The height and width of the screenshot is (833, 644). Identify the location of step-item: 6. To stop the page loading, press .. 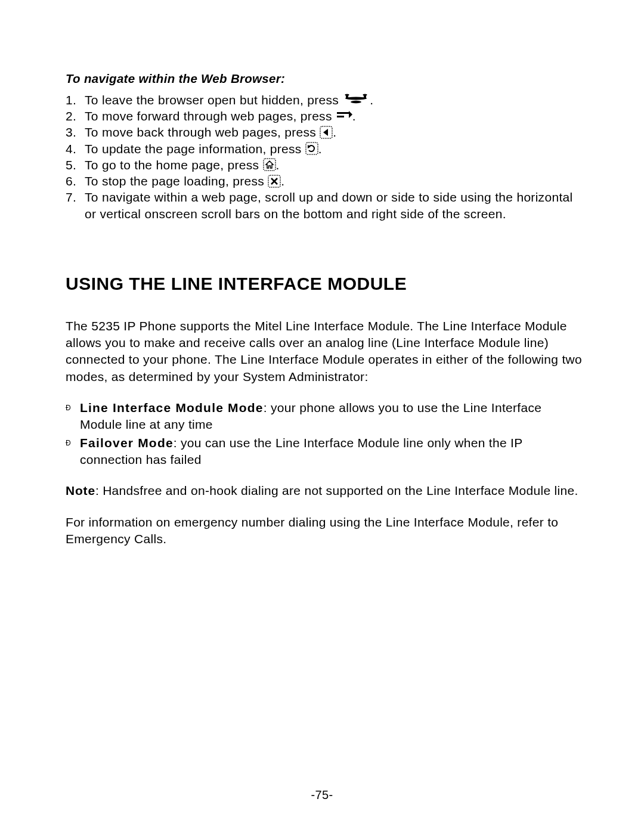
(325, 181).